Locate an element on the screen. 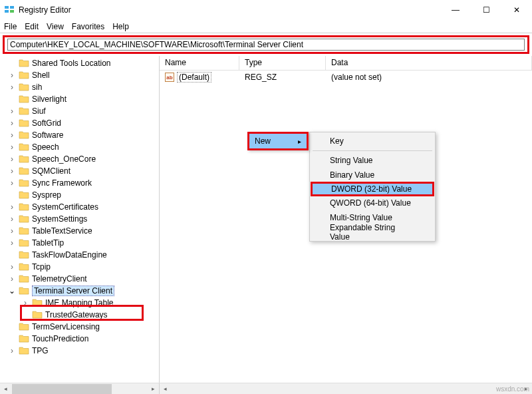 The image size is (532, 394). tree-item: ›TableTextService is located at coordinates (80, 231).